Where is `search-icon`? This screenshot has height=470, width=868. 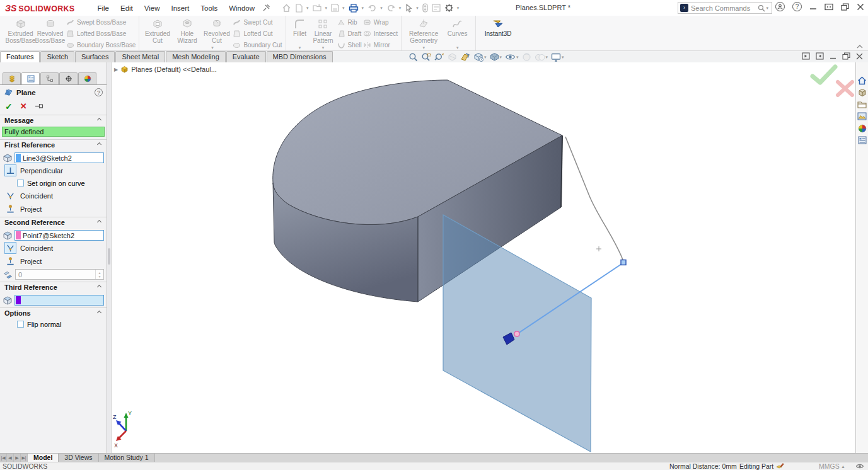 search-icon is located at coordinates (761, 8).